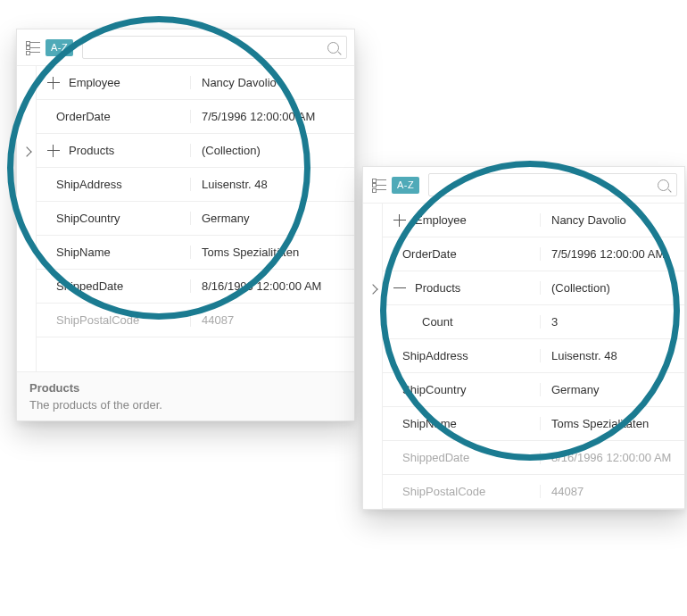  I want to click on property-name: ShippedDate, so click(89, 286).